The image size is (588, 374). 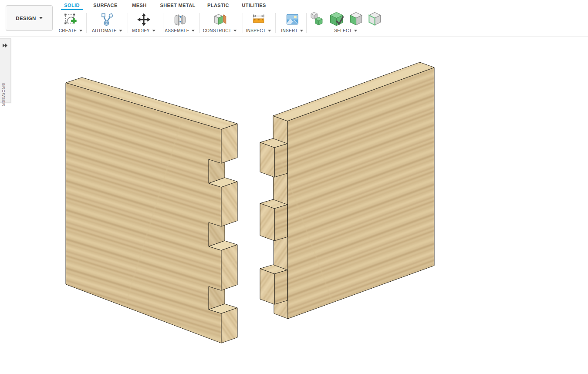 What do you see at coordinates (259, 23) in the screenshot?
I see `inspect-group-button: INSPECT` at bounding box center [259, 23].